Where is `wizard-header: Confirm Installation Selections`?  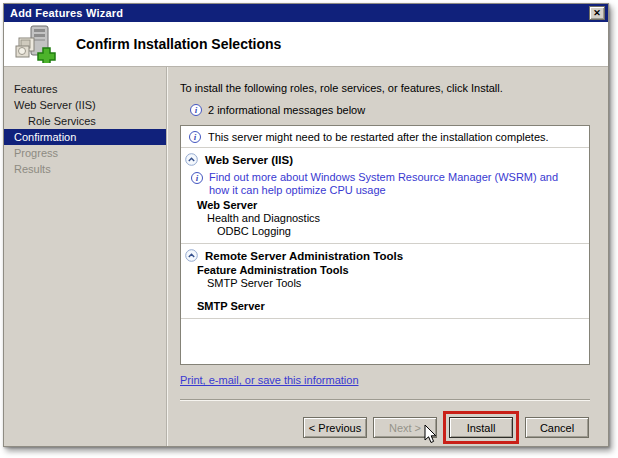
wizard-header: Confirm Installation Selections is located at coordinates (306, 44).